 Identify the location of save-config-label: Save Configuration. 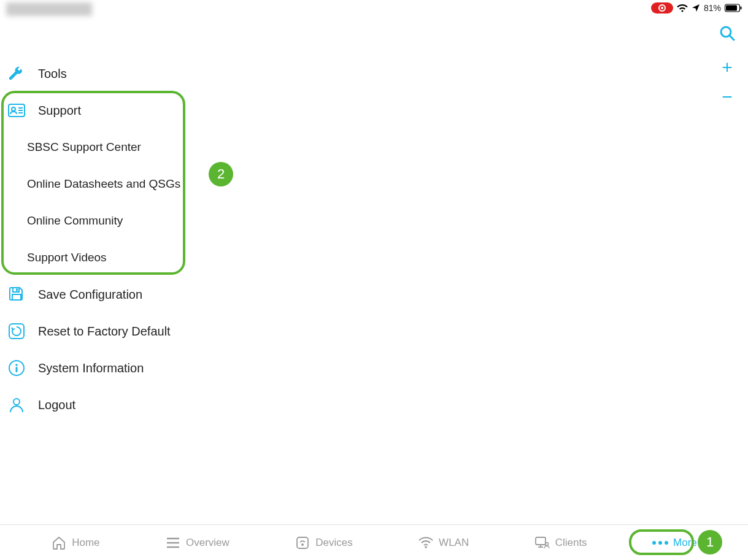
(90, 294).